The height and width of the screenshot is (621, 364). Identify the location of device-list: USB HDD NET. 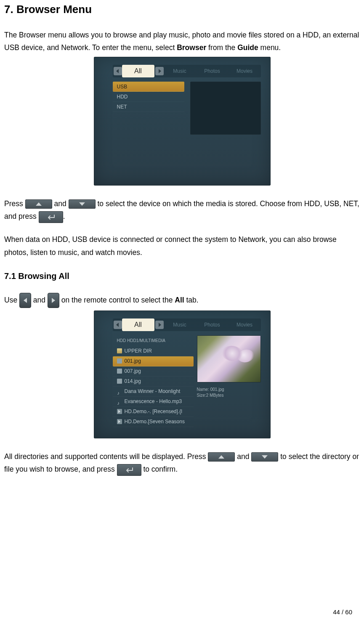
(149, 97).